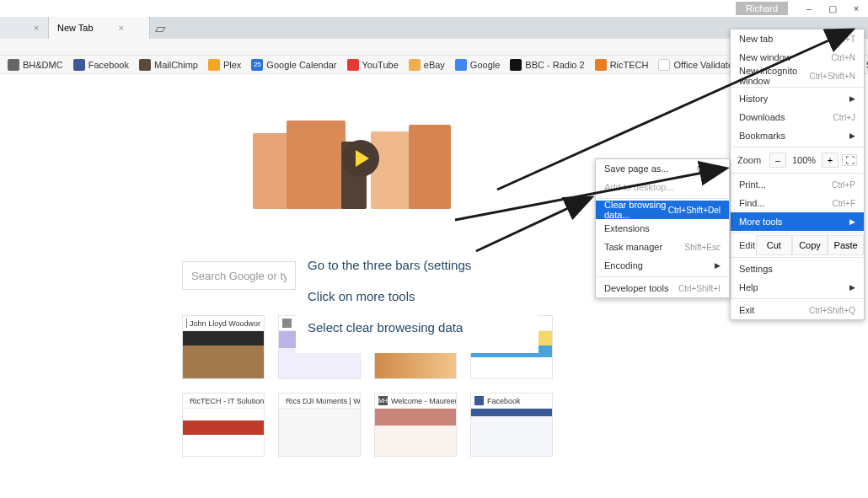  What do you see at coordinates (662, 247) in the screenshot?
I see `submenu-task-manager: Task managerShift+Esc` at bounding box center [662, 247].